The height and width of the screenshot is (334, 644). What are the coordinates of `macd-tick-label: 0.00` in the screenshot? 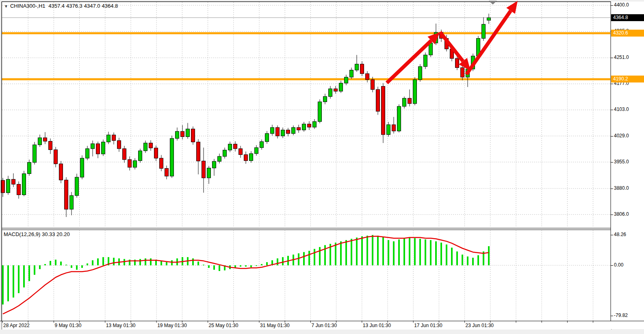 It's located at (618, 265).